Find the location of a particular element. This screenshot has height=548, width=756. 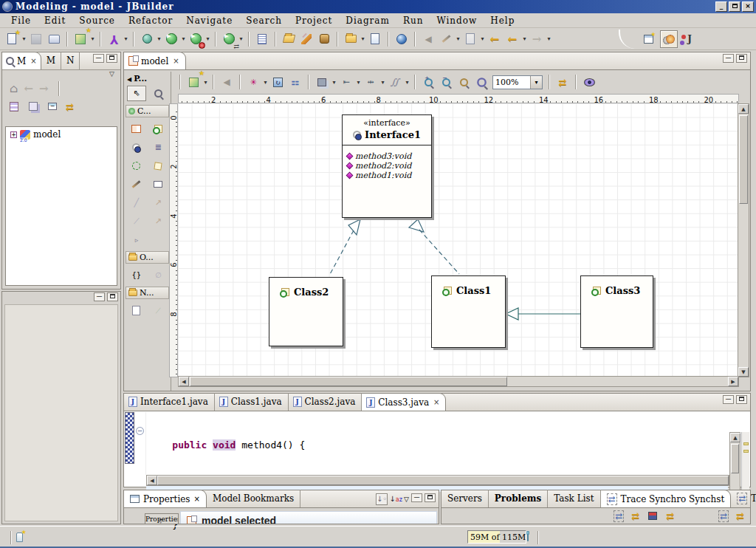

zoom-in-button: + is located at coordinates (428, 82).